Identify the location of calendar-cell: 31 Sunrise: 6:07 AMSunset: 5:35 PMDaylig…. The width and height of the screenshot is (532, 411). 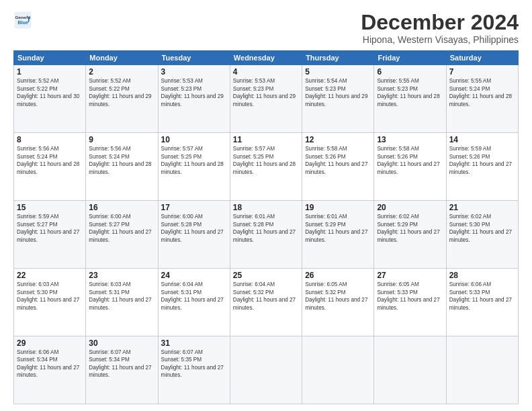
(193, 371).